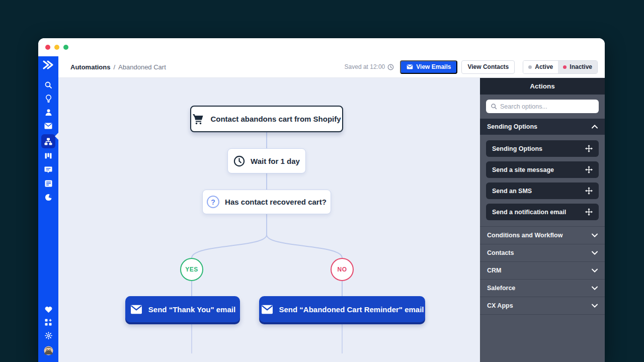 Image resolution: width=644 pixels, height=362 pixels. I want to click on section-contacts: Contacts, so click(542, 253).